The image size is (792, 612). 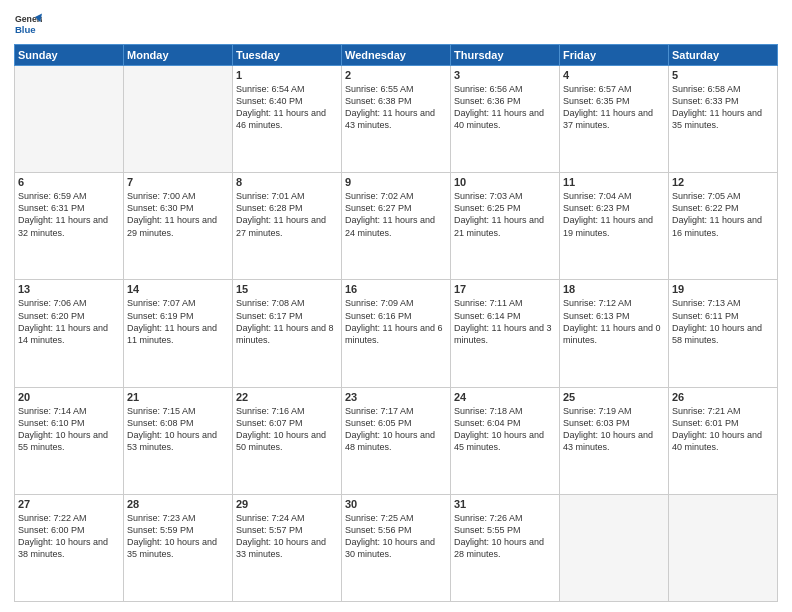 I want to click on calendar-cell: 15Sunrise: 7:08 AMSunset: 6:17 PMDayligh…, so click(x=288, y=334).